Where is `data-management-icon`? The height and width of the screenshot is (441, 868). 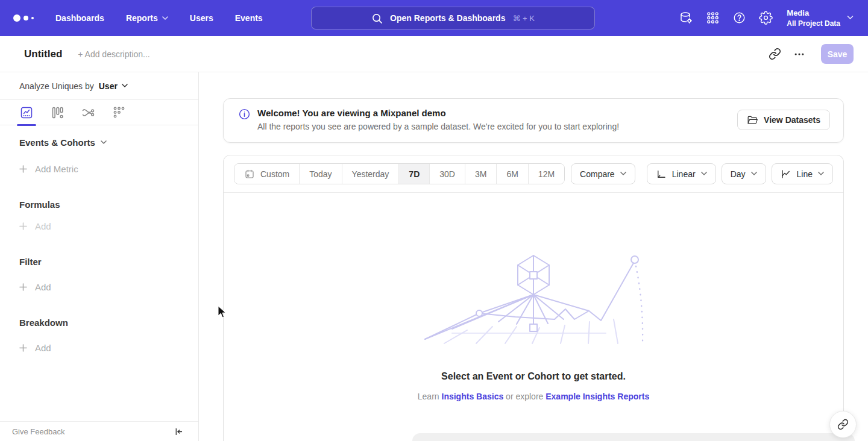 data-management-icon is located at coordinates (686, 18).